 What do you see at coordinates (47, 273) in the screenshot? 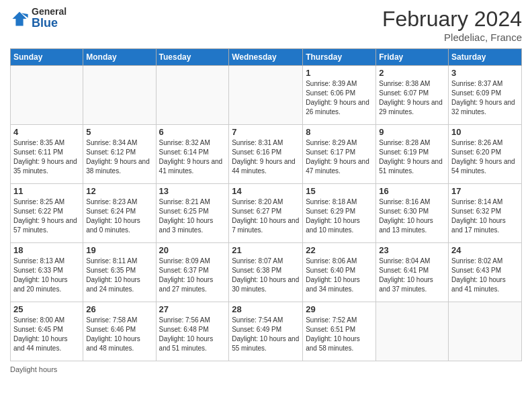
I see `calendar-cell: 18Sunrise: 8:13 AM Sunset: 6:33 PM Dayli…` at bounding box center [47, 273].